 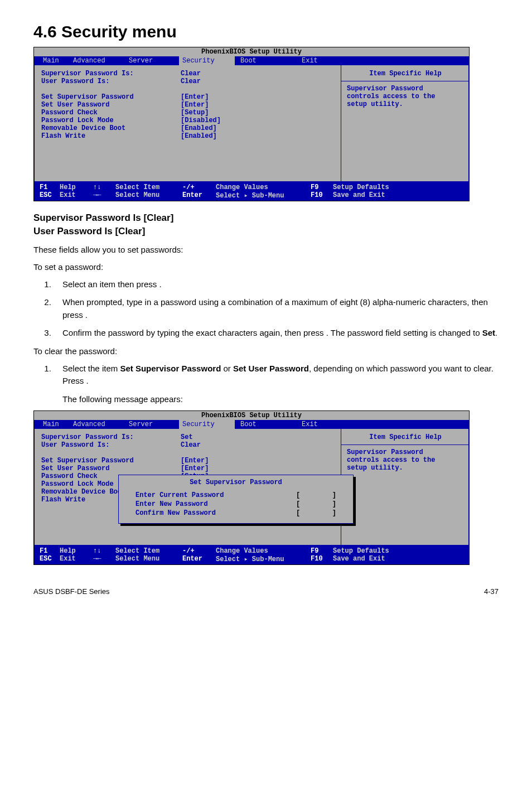 I want to click on list-item: Confirm the password by typing the exact…, so click(x=276, y=334).